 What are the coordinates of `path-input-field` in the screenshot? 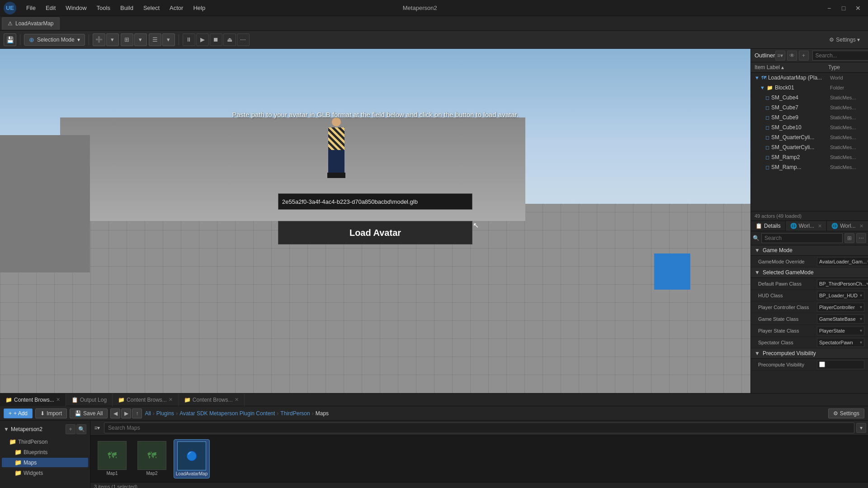 It's located at (375, 202).